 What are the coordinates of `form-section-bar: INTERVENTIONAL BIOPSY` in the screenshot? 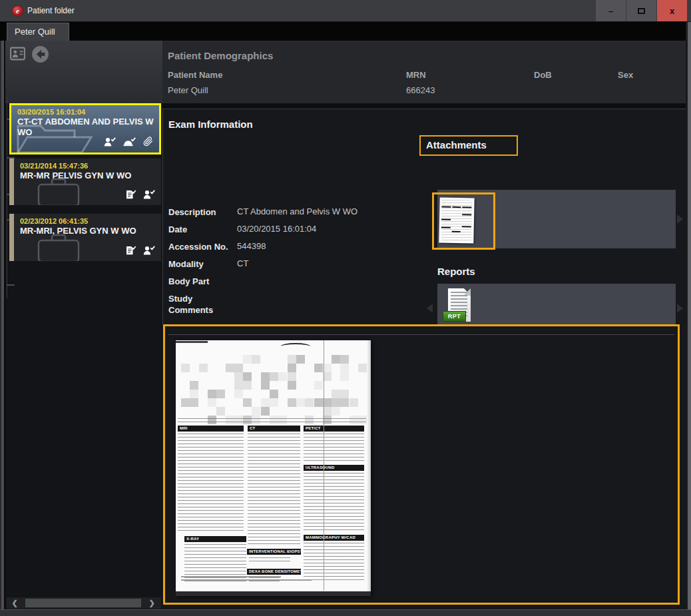 It's located at (274, 551).